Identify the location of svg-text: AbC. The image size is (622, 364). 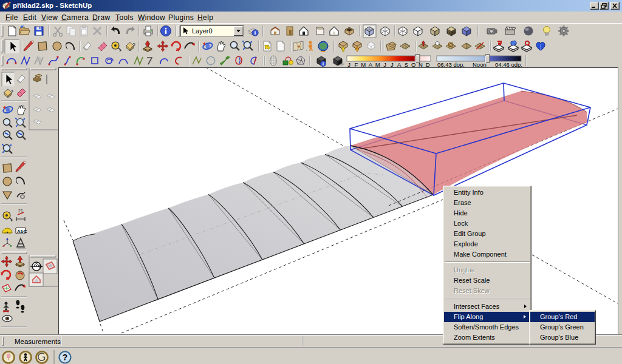
(22, 232).